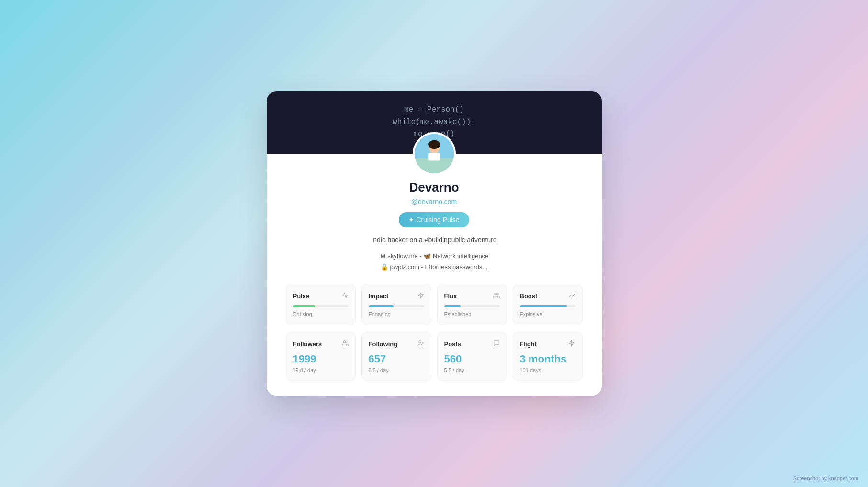  I want to click on posts-label: Posts, so click(453, 344).